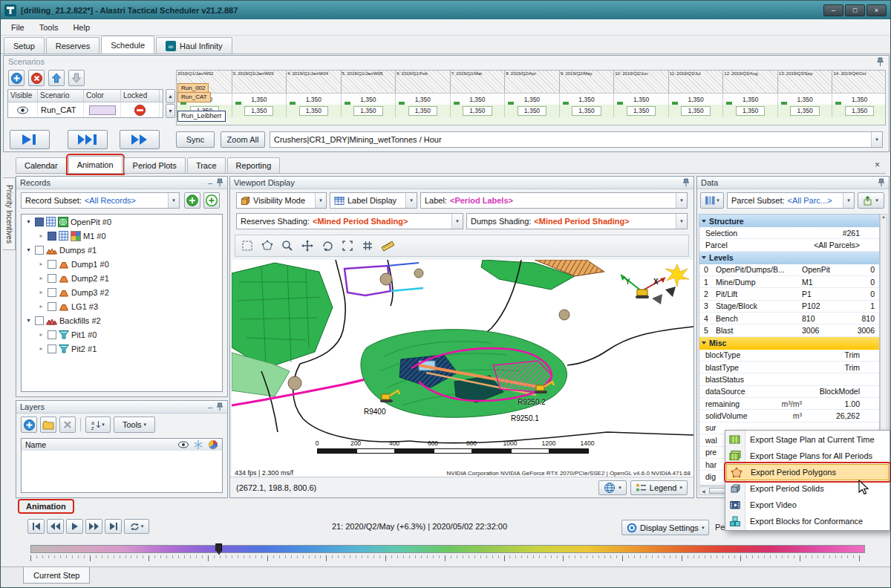  Describe the element at coordinates (212, 200) in the screenshot. I see `edit-record-subset-button` at that location.